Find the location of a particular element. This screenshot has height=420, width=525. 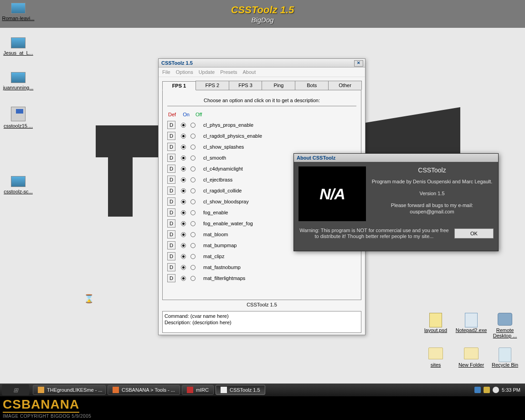

tab-ping: Ping is located at coordinates (278, 85).